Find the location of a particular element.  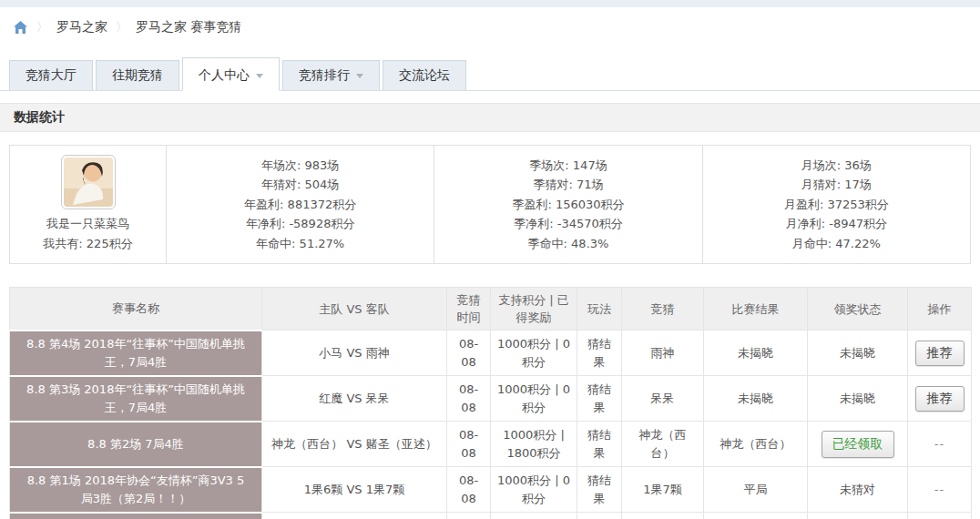

column-header: 主队 VS 客队 is located at coordinates (355, 310).